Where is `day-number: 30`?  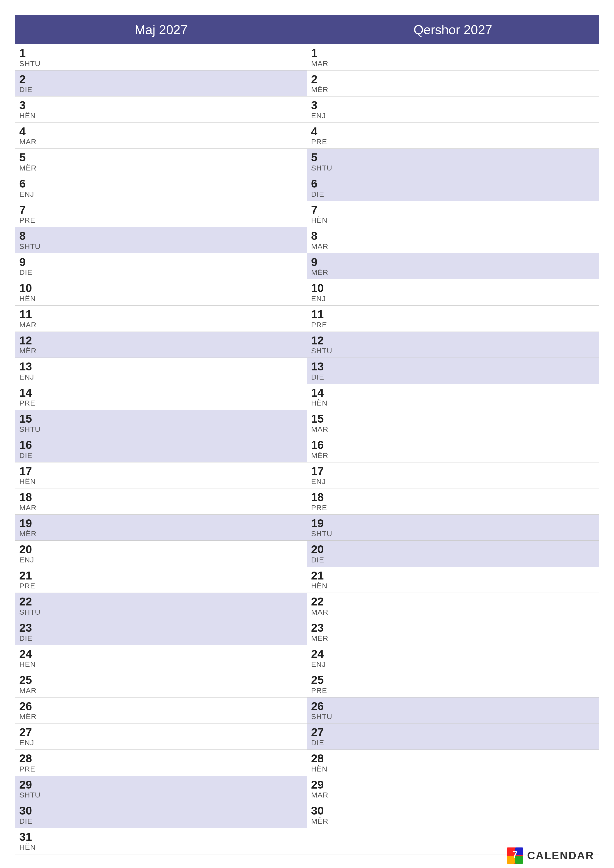 day-number: 30 is located at coordinates (161, 811).